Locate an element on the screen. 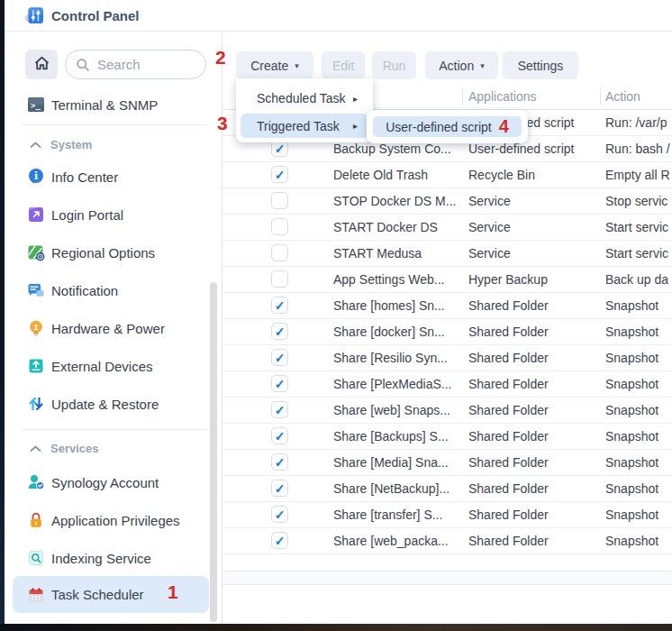 The image size is (672, 631). annotation-4: 4 is located at coordinates (504, 126).